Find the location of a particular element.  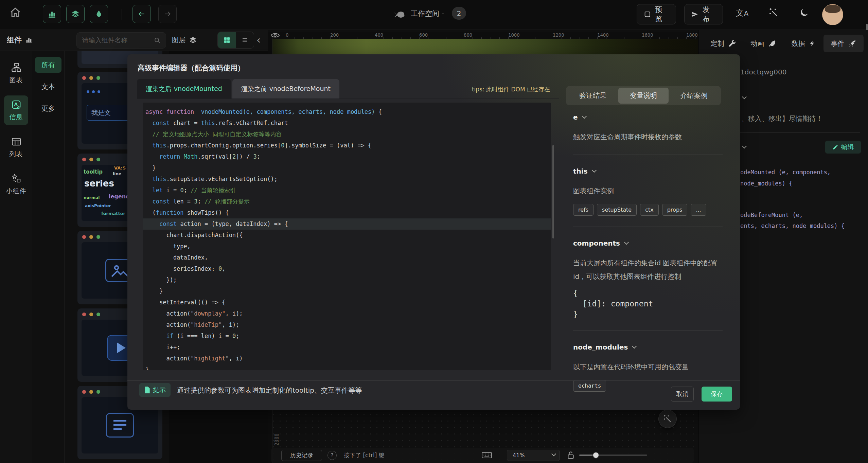

wordcloud-word: normal is located at coordinates (92, 198).